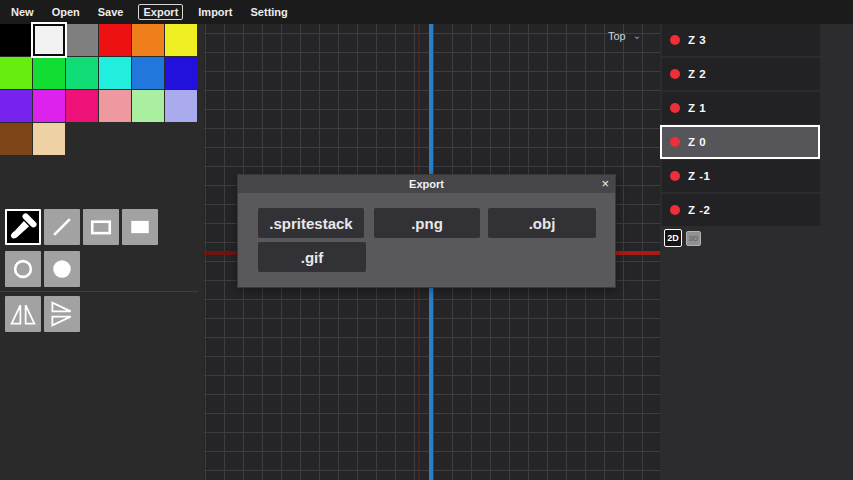  Describe the element at coordinates (66, 12) in the screenshot. I see `menu-item-open: Open` at that location.